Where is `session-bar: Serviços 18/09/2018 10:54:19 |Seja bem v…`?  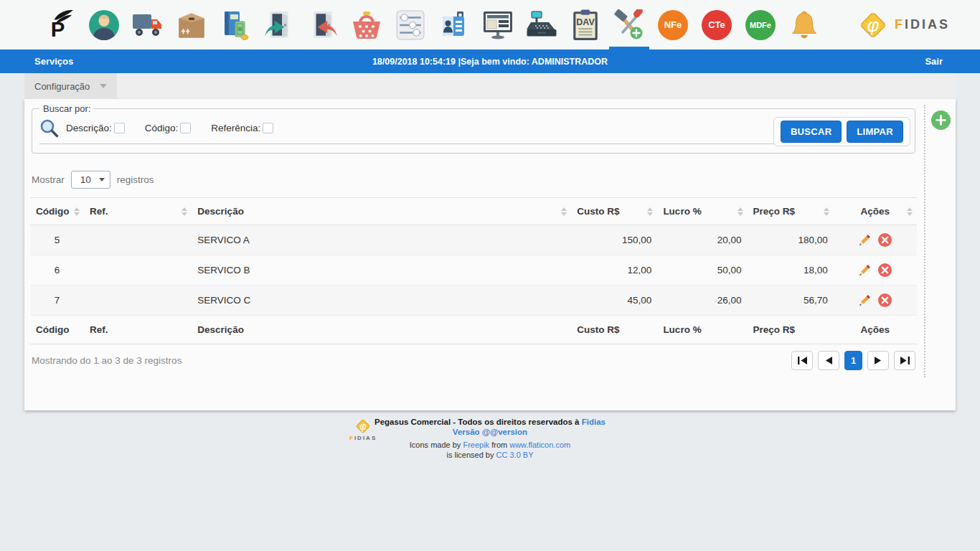
session-bar: Serviços 18/09/2018 10:54:19 |Seja bem v… is located at coordinates (490, 62).